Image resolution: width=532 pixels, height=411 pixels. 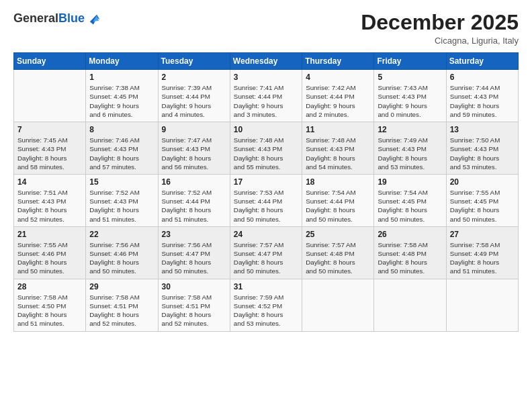 What do you see at coordinates (482, 101) in the screenshot?
I see `day-info: Sunrise: 7:44 AM Sunset: 4:43 PM Dayligh…` at bounding box center [482, 101].